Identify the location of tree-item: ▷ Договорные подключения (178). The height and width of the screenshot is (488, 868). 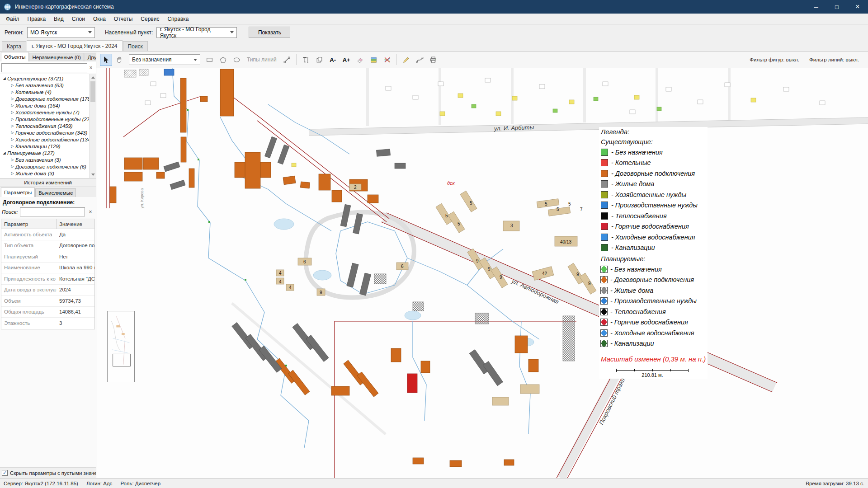
(48, 99).